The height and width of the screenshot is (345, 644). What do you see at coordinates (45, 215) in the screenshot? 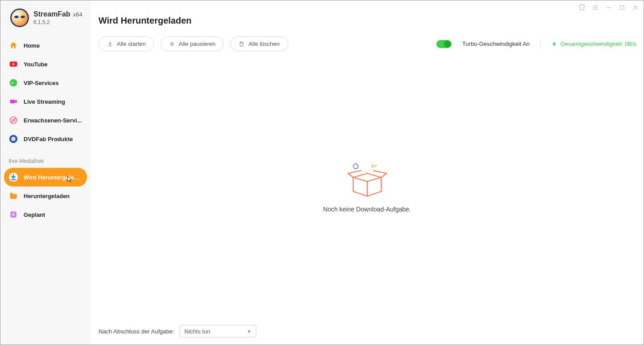
I see `sidebar-item-scheduled: Geplant` at bounding box center [45, 215].